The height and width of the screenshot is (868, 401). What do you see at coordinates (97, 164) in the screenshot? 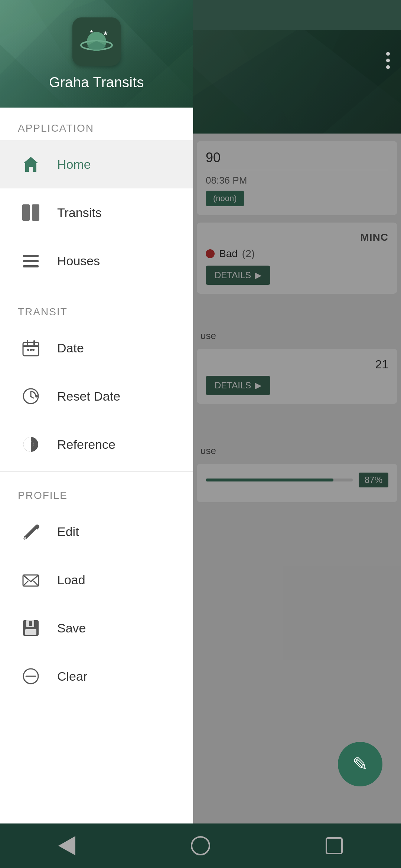
I see `menu-item-home: Home` at bounding box center [97, 164].